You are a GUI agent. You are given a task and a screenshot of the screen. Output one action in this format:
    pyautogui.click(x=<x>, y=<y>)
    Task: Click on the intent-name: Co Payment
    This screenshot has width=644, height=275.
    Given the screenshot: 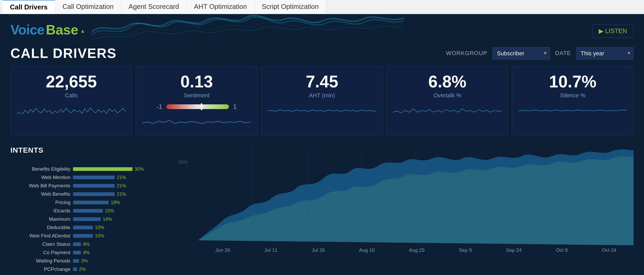 What is the action you would take?
    pyautogui.click(x=40, y=253)
    